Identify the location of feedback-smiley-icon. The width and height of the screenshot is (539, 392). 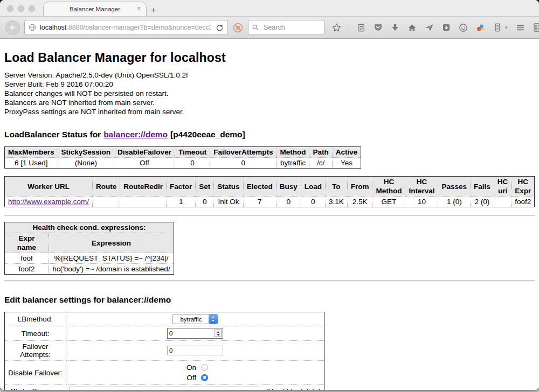
(464, 28).